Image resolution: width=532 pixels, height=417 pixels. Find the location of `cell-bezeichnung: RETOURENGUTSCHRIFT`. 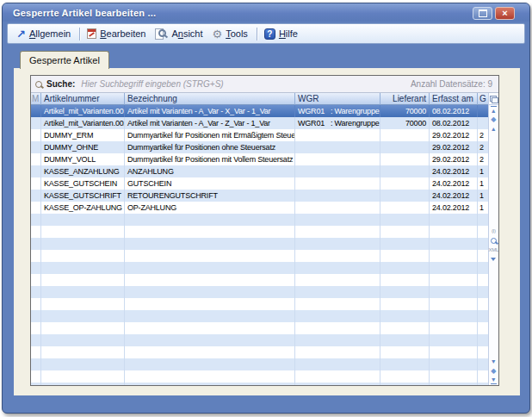

cell-bezeichnung: RETOURENGUTSCHRIFT is located at coordinates (210, 196).